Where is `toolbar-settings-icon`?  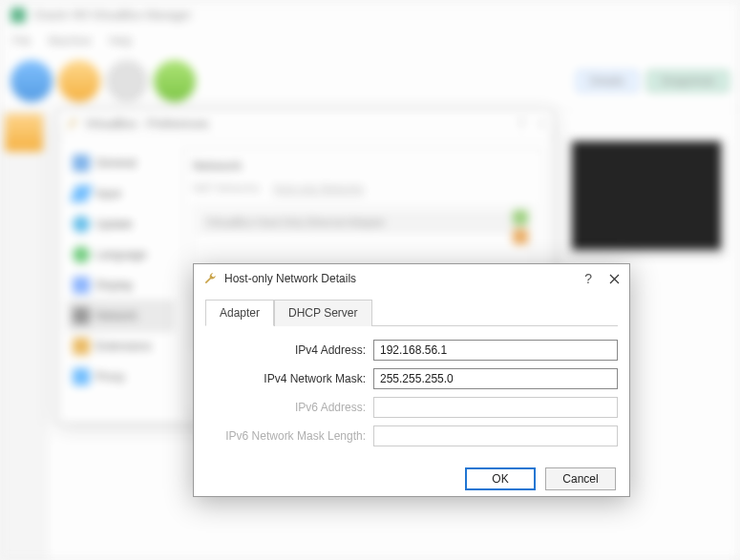
toolbar-settings-icon is located at coordinates (79, 81).